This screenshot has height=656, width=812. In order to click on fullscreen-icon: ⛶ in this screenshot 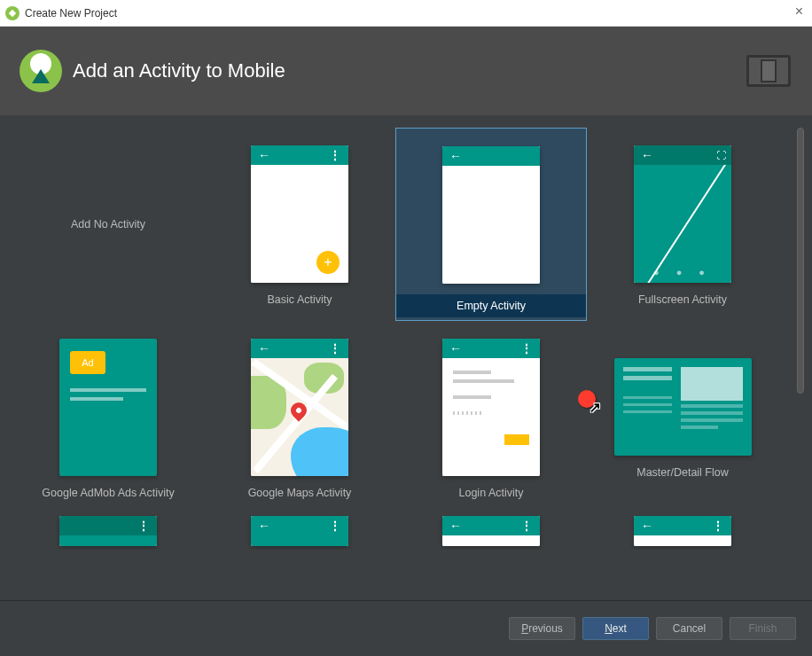, I will do `click(720, 156)`.